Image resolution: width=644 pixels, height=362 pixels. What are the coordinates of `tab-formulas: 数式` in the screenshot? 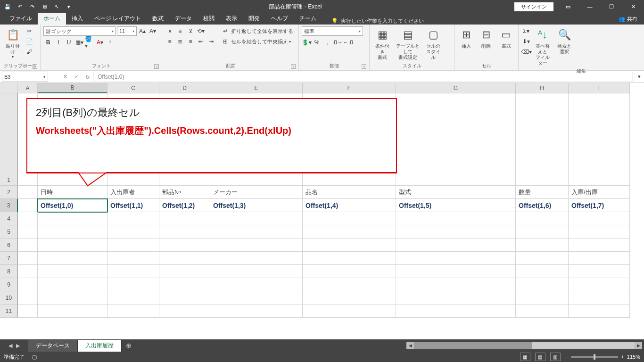 It's located at (158, 19).